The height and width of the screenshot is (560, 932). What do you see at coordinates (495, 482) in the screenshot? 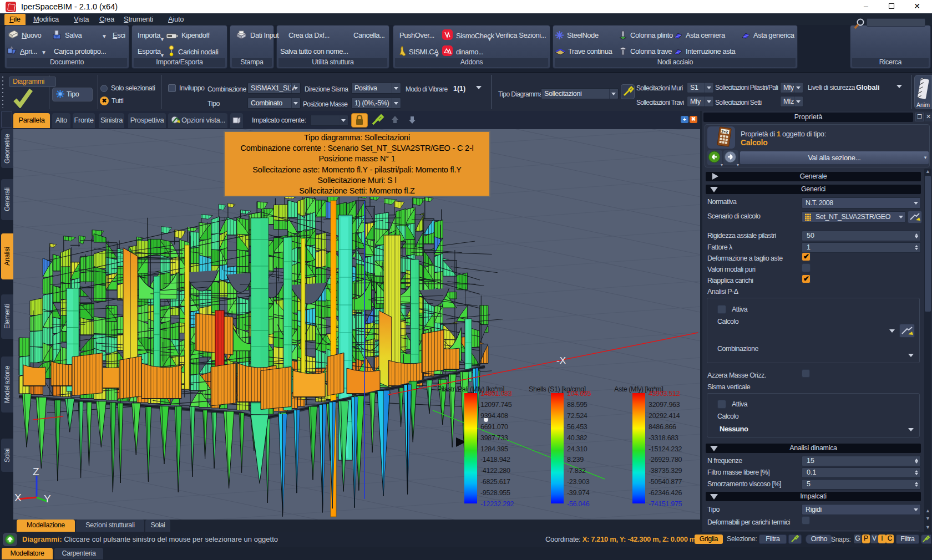
I see `svg-text: -6825.617` at bounding box center [495, 482].